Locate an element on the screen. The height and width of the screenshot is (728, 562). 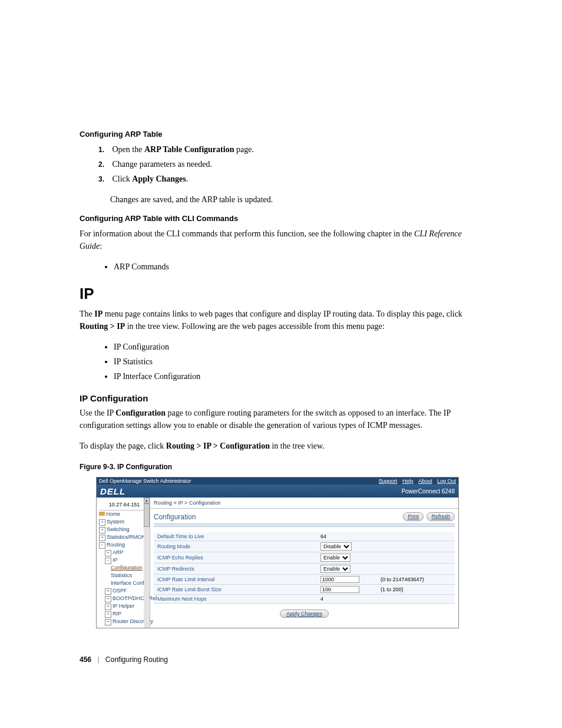
step-number: 3. is located at coordinates (104, 179).